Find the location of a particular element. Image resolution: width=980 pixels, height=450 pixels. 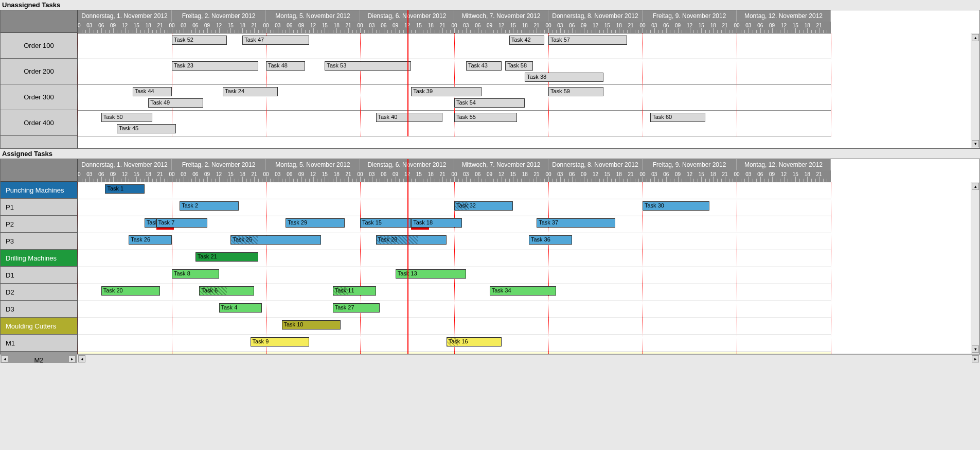

task-bar-t28: Task 28 is located at coordinates (412, 240).